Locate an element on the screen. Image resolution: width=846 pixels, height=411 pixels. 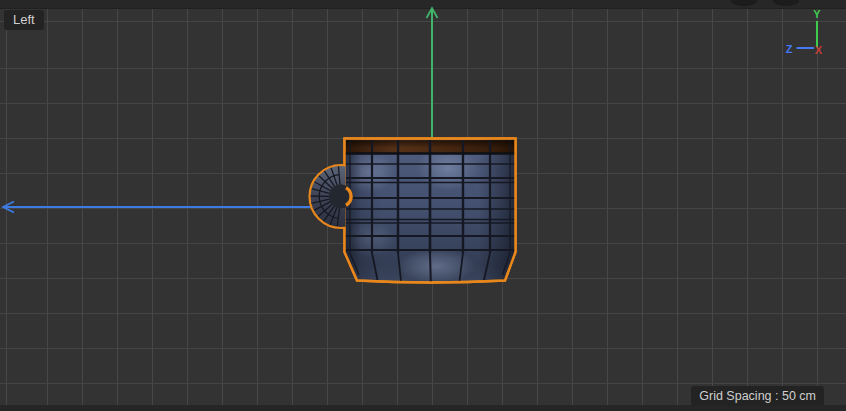
gizmo-y-label: Y is located at coordinates (817, 14).